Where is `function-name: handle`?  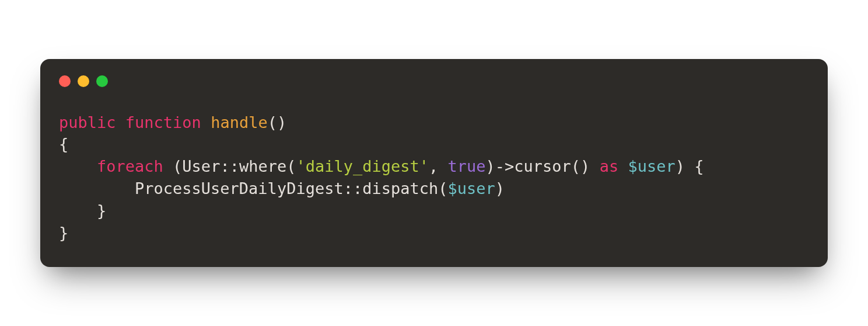
function-name: handle is located at coordinates (239, 123).